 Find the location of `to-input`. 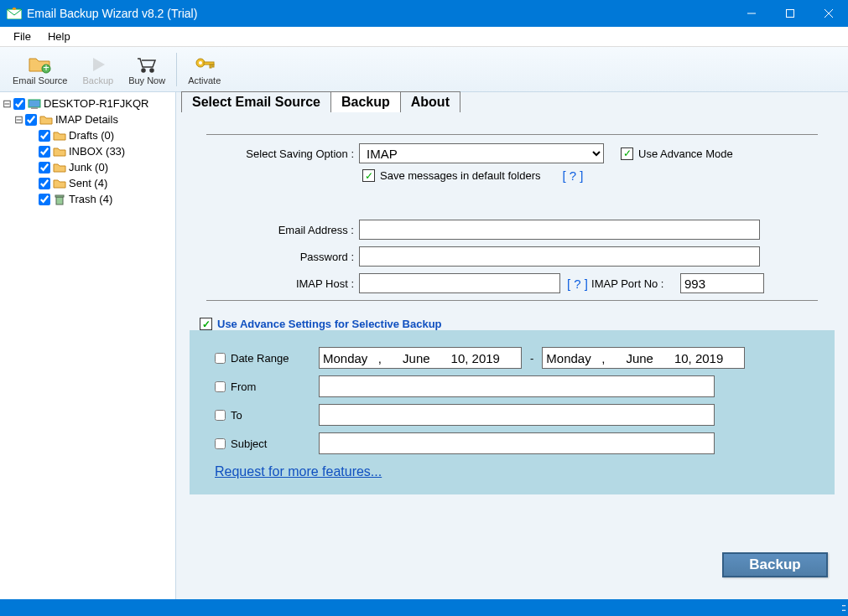

to-input is located at coordinates (517, 415).